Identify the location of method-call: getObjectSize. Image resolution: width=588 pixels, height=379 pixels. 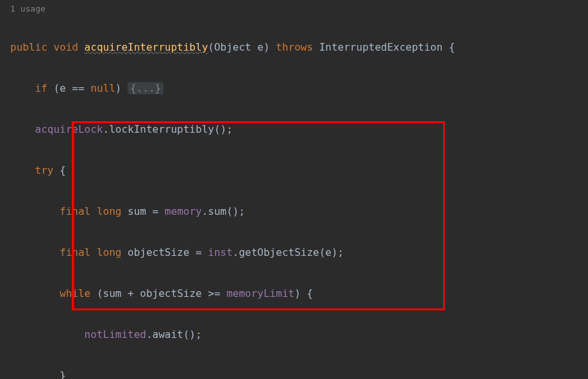
(278, 253).